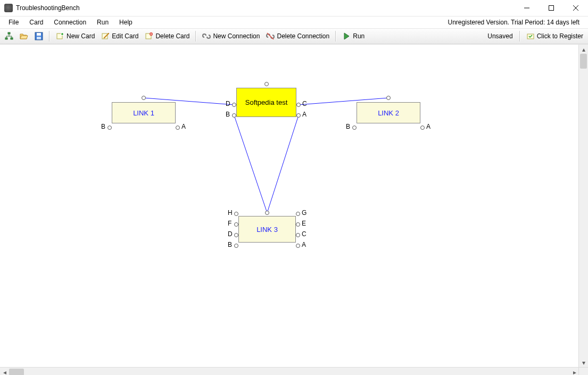  Describe the element at coordinates (9, 8) in the screenshot. I see `app-icon` at that location.